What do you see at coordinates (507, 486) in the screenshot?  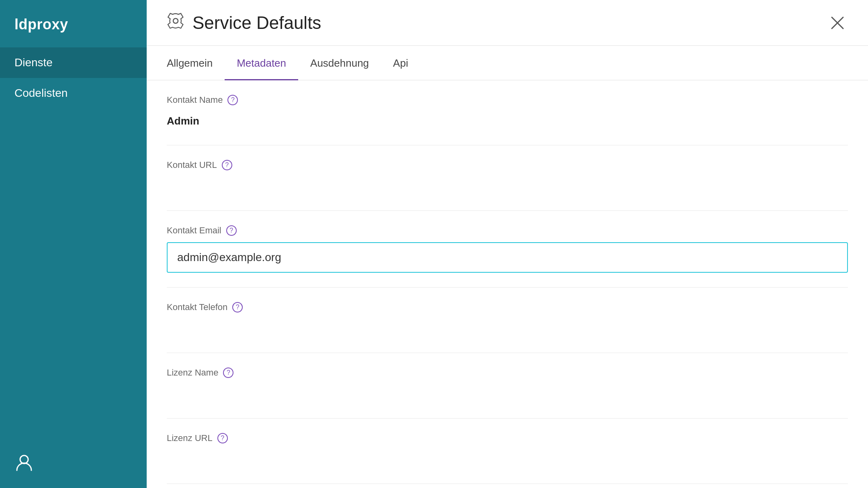 I see `field-schlusselworter: Schlüsselwörter ?` at bounding box center [507, 486].